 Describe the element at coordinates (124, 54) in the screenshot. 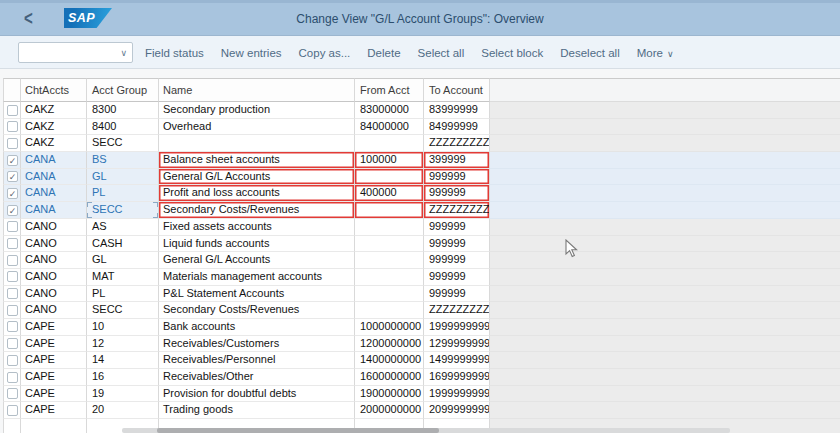

I see `chevron-down-icon: ∨` at that location.